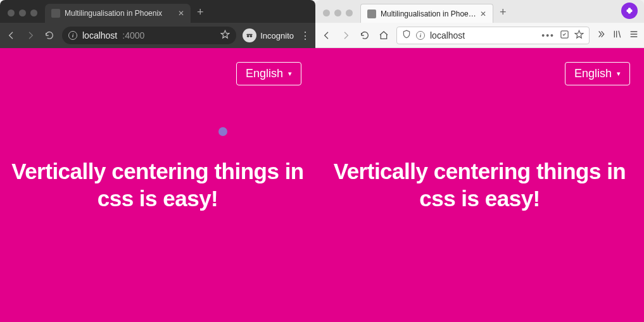  I want to click on shield-icon, so click(407, 35).